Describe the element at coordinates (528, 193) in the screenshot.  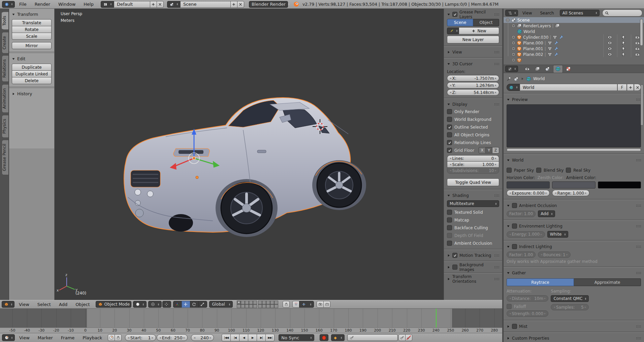
I see `exposure-field: ◂Exposure: 0.000▸` at that location.